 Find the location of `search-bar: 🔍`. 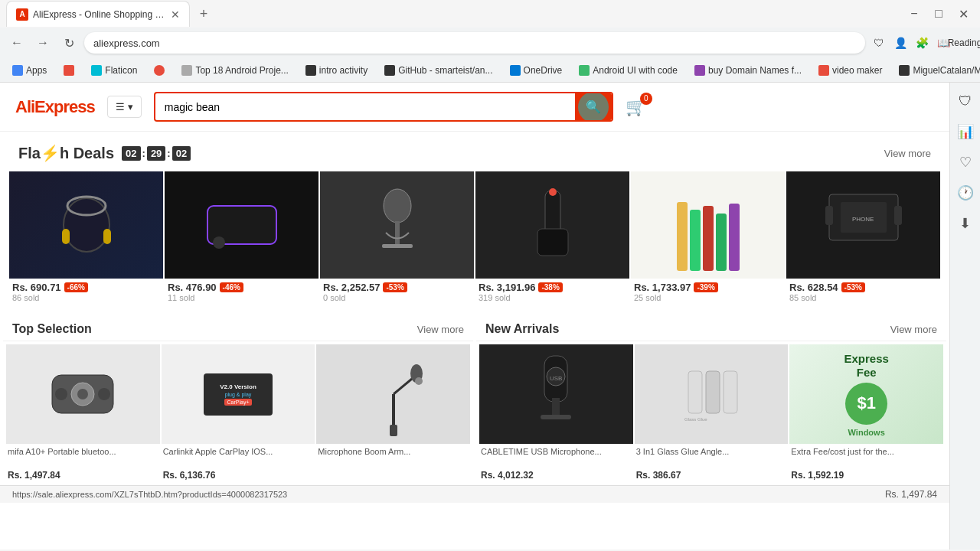

search-bar: 🔍 is located at coordinates (384, 107).